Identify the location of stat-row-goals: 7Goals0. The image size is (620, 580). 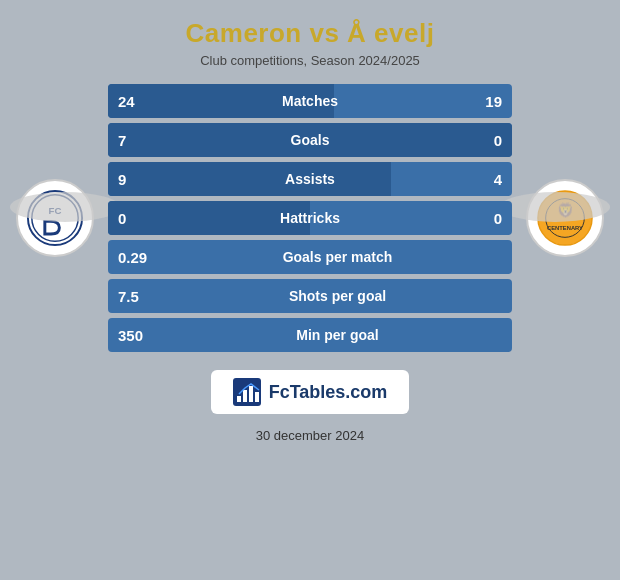
(310, 140).